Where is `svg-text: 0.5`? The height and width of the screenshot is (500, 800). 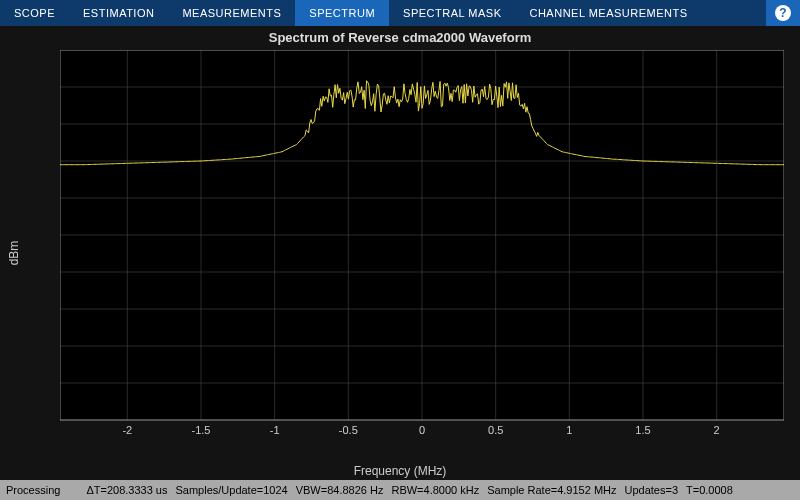 svg-text: 0.5 is located at coordinates (496, 430).